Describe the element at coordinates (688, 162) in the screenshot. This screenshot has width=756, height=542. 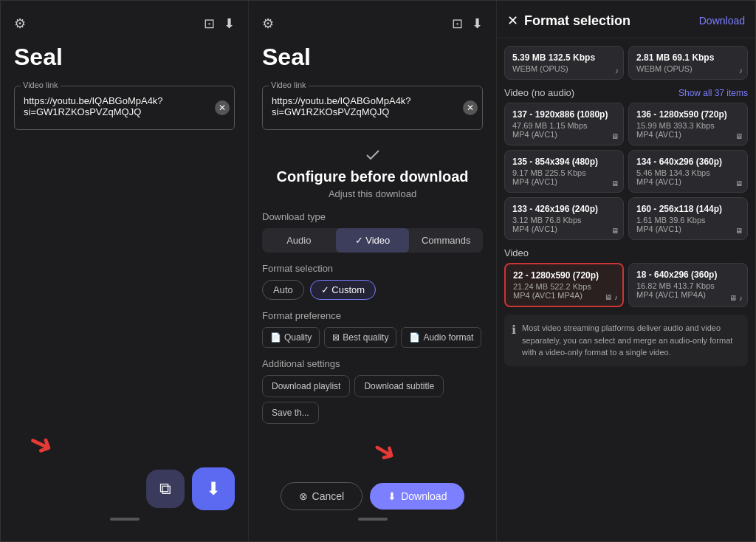
I see `vna-card4-title: 134 - 640x296 (360p)` at that location.